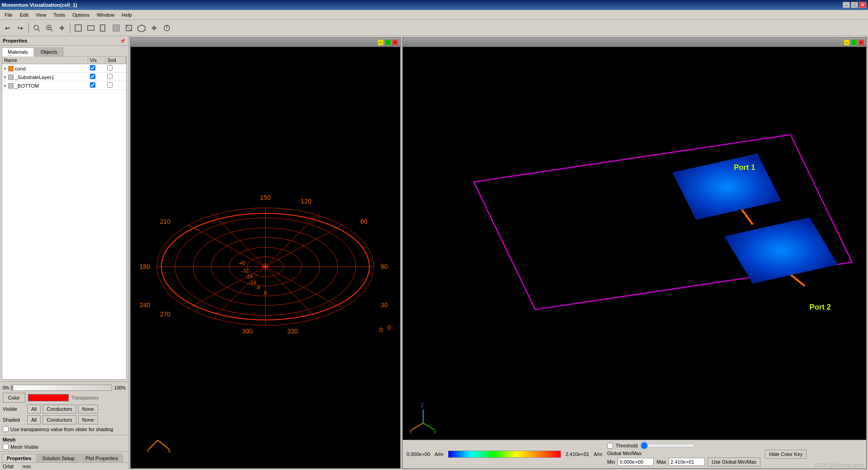  Describe the element at coordinates (93, 85) in the screenshot. I see `vis-checkbox-bottom` at that location.